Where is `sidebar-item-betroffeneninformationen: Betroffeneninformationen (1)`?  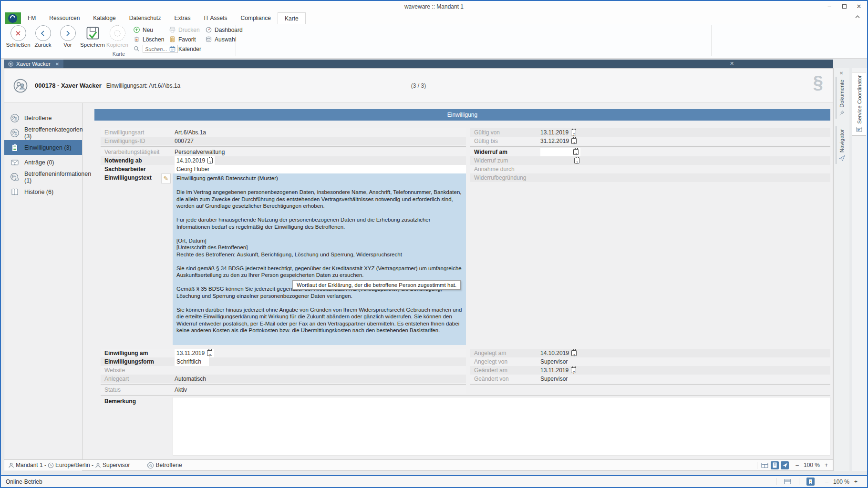
sidebar-item-betroffeneninformationen: Betroffeneninformationen (1) is located at coordinates (43, 177).